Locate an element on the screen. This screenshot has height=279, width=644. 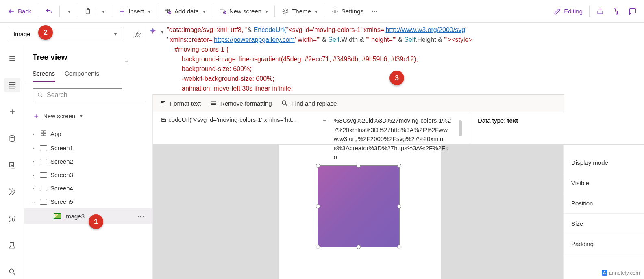
rail-search is located at coordinates (12, 272).